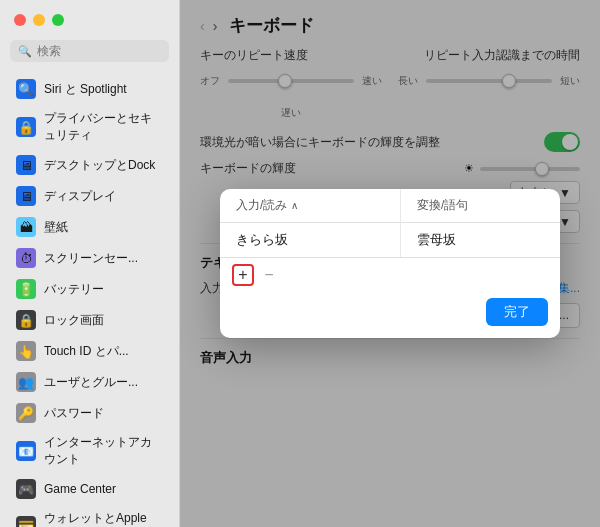 Image resolution: width=600 pixels, height=527 pixels. I want to click on sidebar-item-display: 🖥 ディスプレイ, so click(90, 196).